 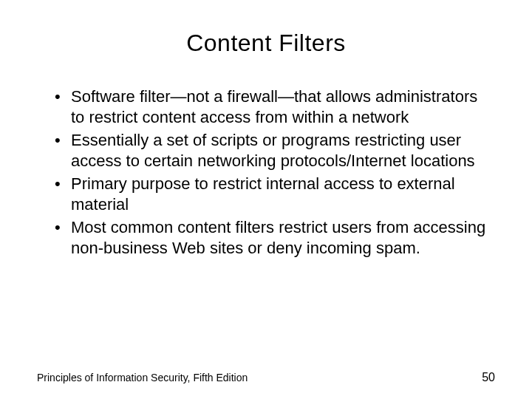 What do you see at coordinates (488, 378) in the screenshot?
I see `footer-page-number: 50` at bounding box center [488, 378].